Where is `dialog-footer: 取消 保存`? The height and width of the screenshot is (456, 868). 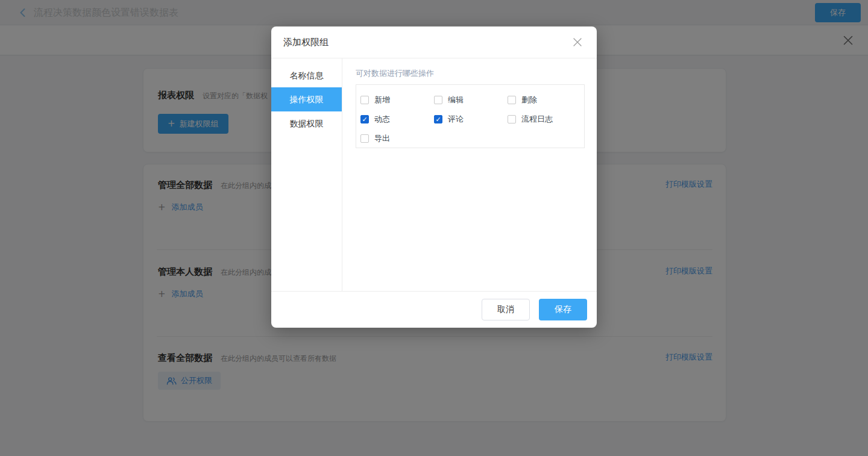
dialog-footer: 取消 保存 is located at coordinates (434, 310).